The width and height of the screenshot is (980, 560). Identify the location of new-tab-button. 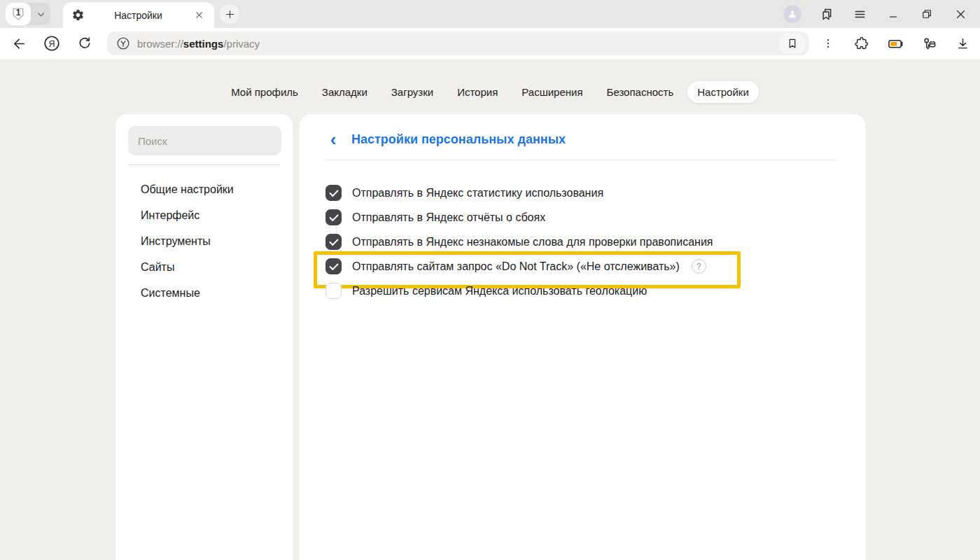
(230, 14).